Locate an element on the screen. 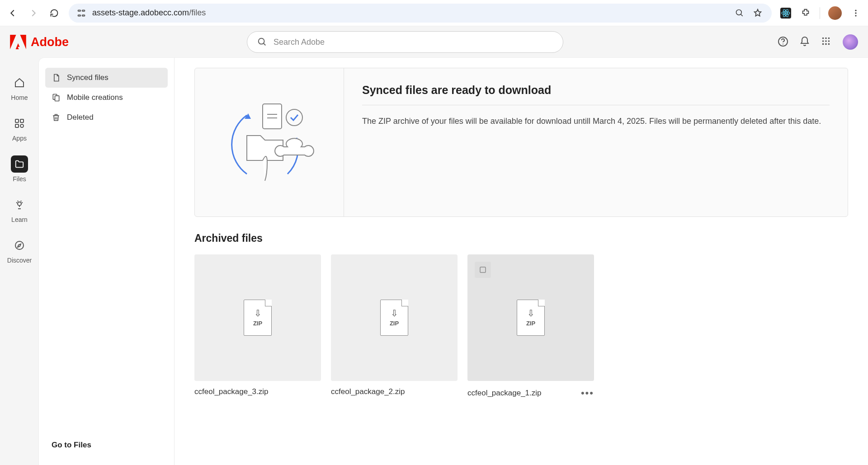 Image resolution: width=868 pixels, height=465 pixels. file-name: ccfeol_package_2.zip is located at coordinates (368, 392).